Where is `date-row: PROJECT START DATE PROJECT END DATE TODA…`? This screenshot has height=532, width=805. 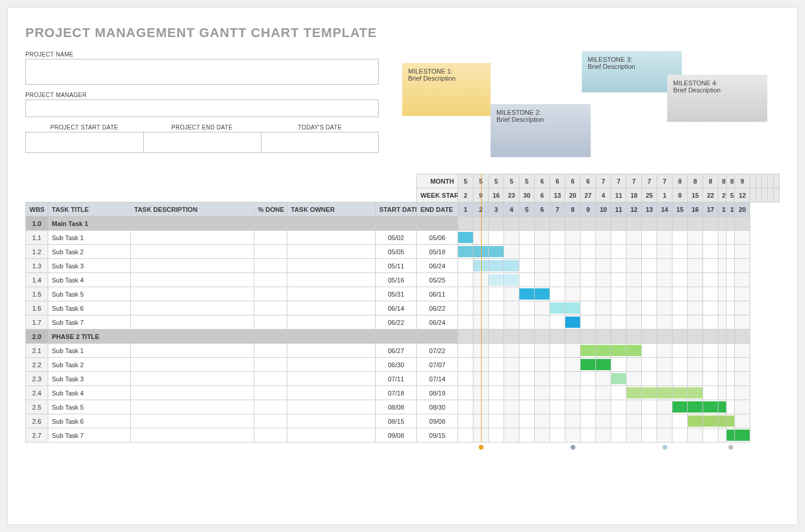
date-row: PROJECT START DATE PROJECT END DATE TODA… is located at coordinates (202, 142).